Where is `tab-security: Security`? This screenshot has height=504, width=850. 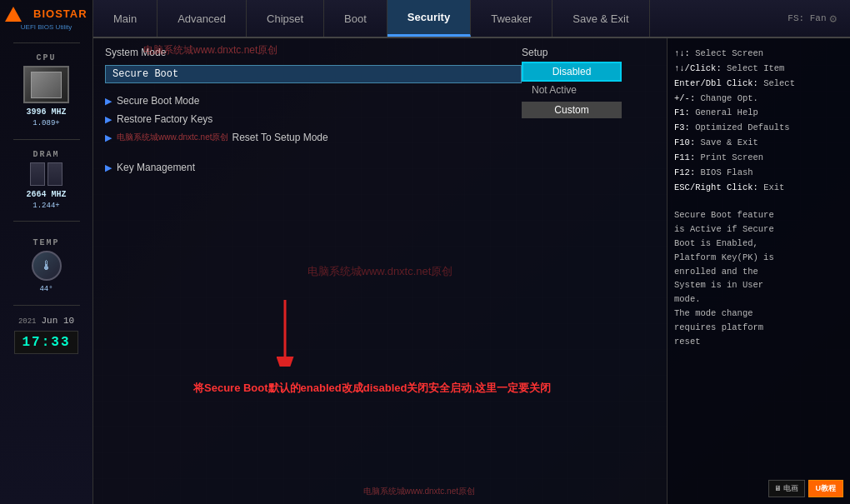
tab-security: Security is located at coordinates (429, 18).